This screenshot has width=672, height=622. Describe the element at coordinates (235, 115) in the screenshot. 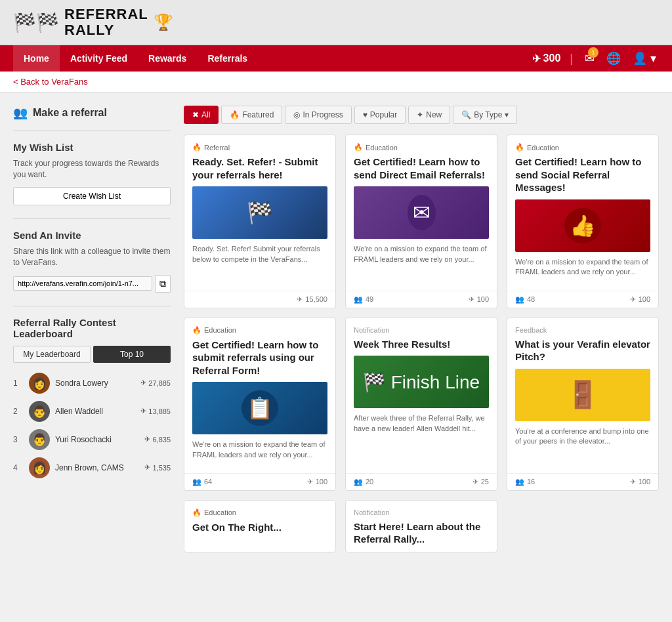

I see `filter-featured-icon: 🔥` at that location.